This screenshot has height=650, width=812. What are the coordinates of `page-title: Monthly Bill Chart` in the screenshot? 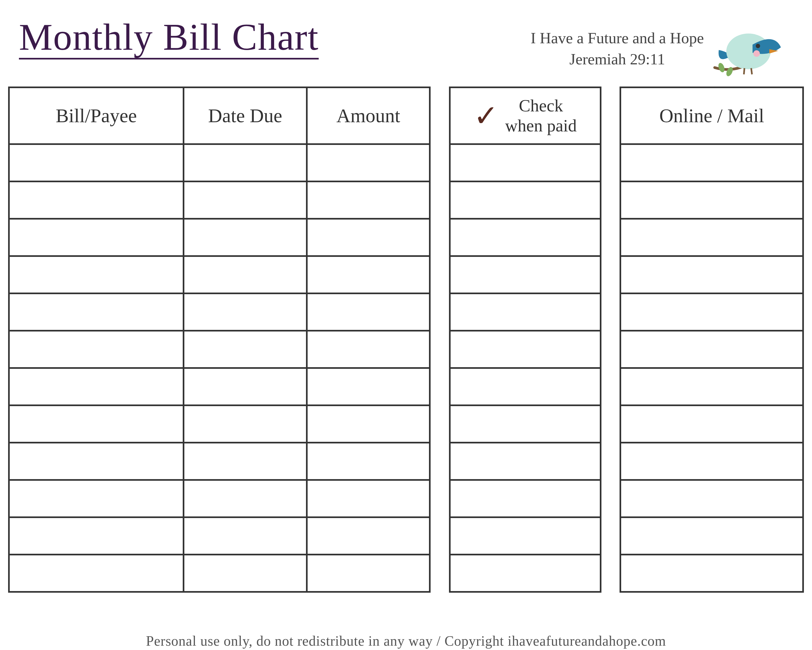 It's located at (169, 38).